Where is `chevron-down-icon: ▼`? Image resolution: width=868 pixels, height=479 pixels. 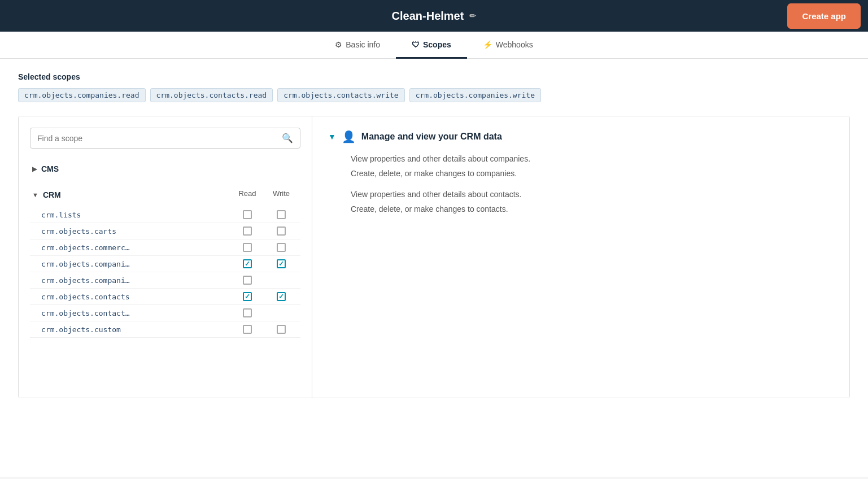 chevron-down-icon: ▼ is located at coordinates (35, 195).